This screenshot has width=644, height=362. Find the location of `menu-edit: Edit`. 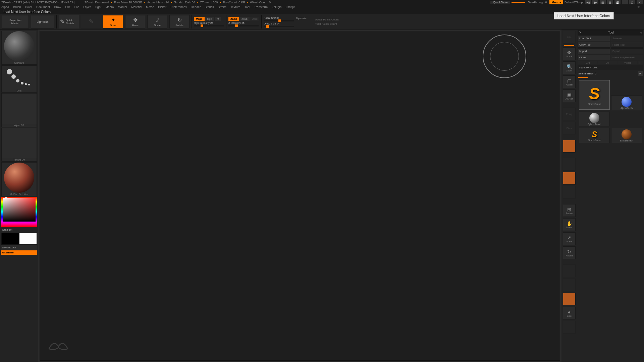

menu-edit: Edit is located at coordinates (68, 7).